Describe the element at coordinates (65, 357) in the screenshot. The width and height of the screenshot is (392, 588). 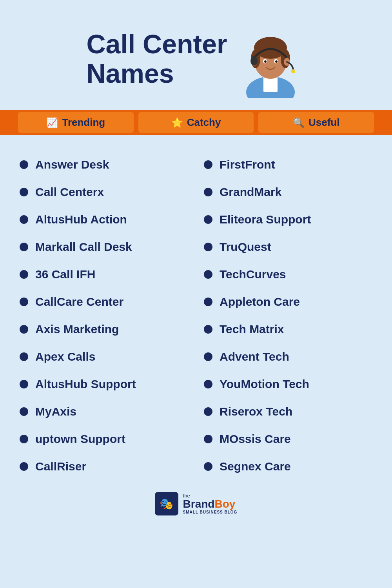
I see `item-text: Apex Calls` at that location.